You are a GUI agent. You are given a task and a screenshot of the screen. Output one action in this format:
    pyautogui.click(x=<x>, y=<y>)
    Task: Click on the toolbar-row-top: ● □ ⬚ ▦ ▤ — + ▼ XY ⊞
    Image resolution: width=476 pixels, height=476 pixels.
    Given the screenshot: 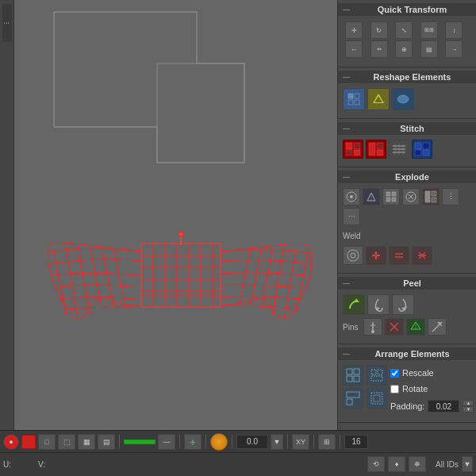 What is the action you would take?
    pyautogui.click(x=238, y=442)
    